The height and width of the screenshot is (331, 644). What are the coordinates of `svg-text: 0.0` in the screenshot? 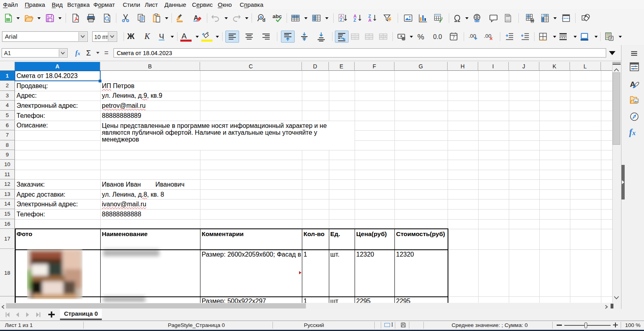 It's located at (438, 37).